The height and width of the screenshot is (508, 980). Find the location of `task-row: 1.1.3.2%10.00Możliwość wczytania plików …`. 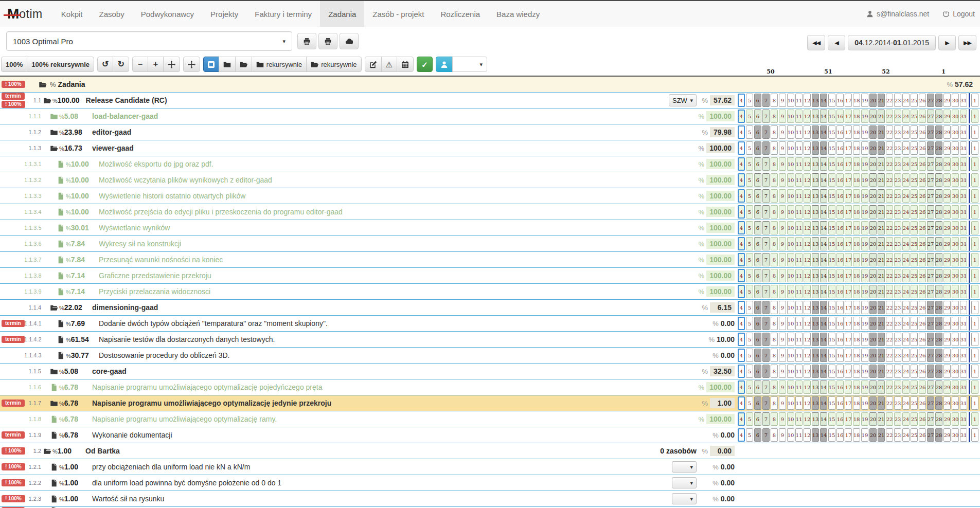

task-row: 1.1.3.2%10.00Możliwość wczytania plików … is located at coordinates (490, 180).